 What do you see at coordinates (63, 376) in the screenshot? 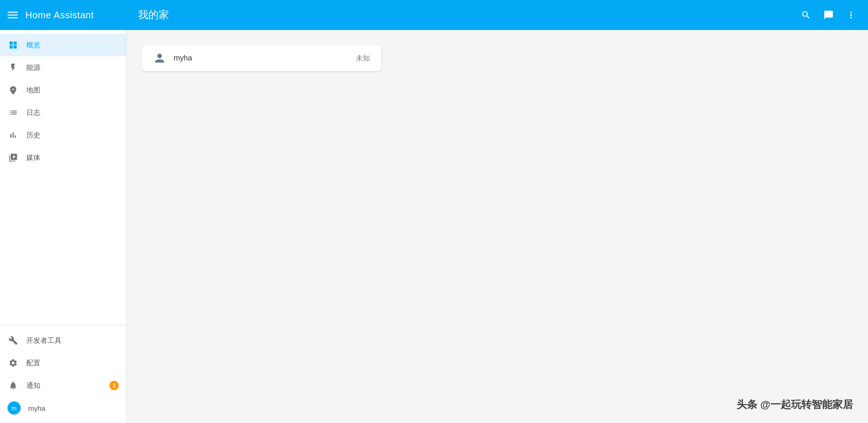
I see `sidebar-bottom: 开发者工具 配置 通知 1` at bounding box center [63, 376].